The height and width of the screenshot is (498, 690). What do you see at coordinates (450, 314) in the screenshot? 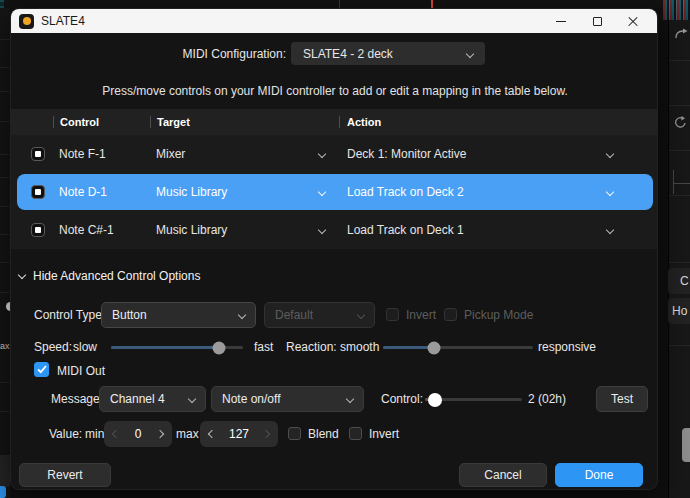
I see `pickup-mode-checkbox` at bounding box center [450, 314].